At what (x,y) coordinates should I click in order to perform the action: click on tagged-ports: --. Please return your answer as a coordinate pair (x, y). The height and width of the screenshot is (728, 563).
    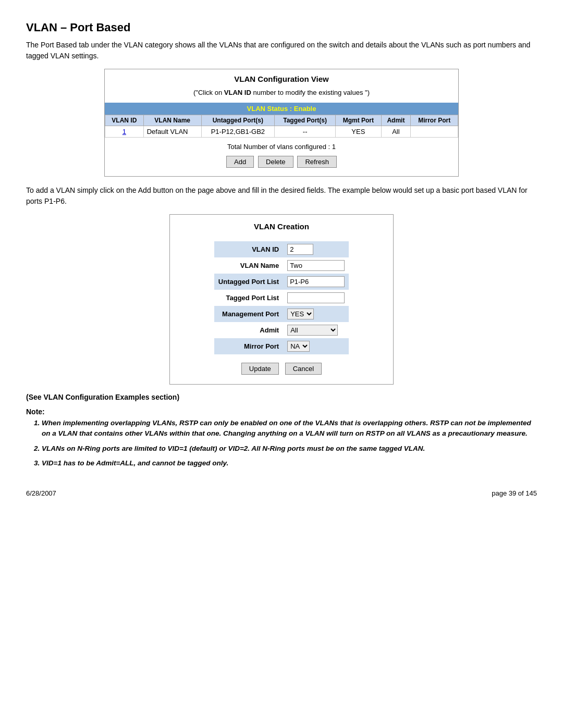
    Looking at the image, I should click on (305, 132).